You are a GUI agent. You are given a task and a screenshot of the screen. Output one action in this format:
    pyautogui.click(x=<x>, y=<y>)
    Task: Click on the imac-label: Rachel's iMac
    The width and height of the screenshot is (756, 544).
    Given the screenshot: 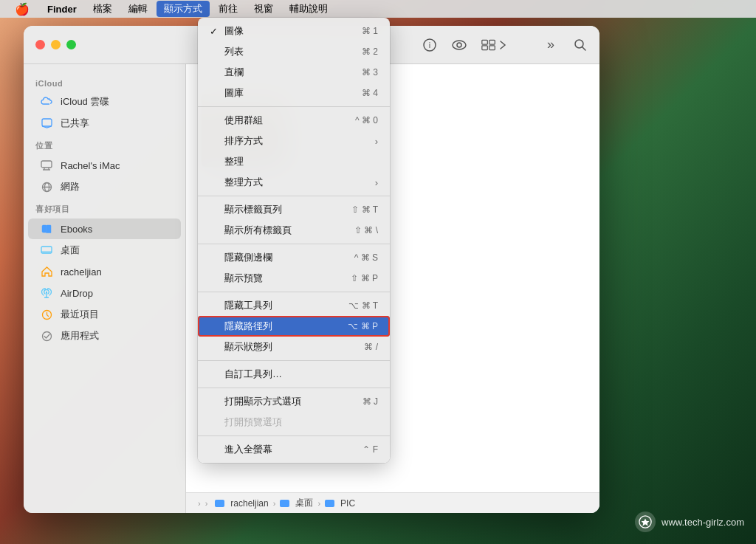 What is the action you would take?
    pyautogui.click(x=90, y=165)
    